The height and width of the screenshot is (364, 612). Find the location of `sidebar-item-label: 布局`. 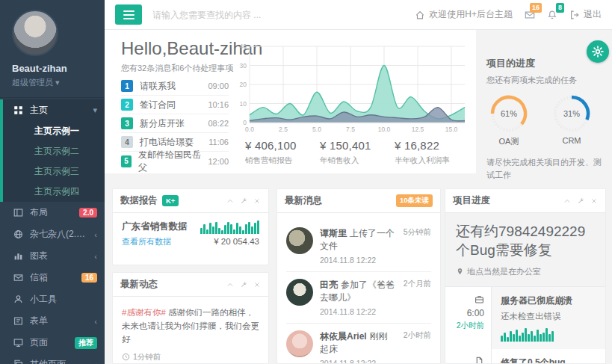

sidebar-item-label: 布局 is located at coordinates (51, 212).